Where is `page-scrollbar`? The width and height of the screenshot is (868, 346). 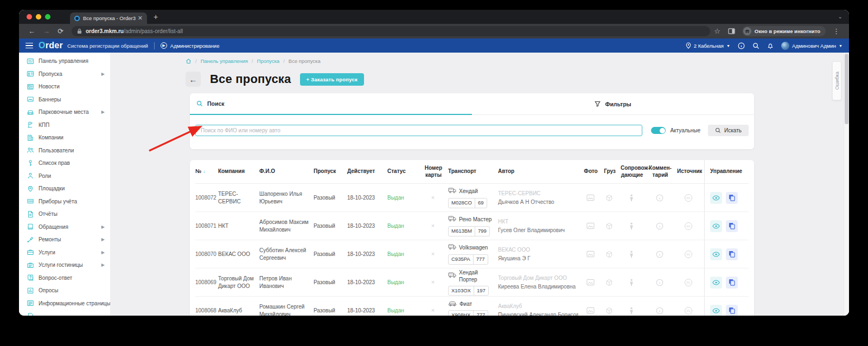
page-scrollbar is located at coordinates (846, 184).